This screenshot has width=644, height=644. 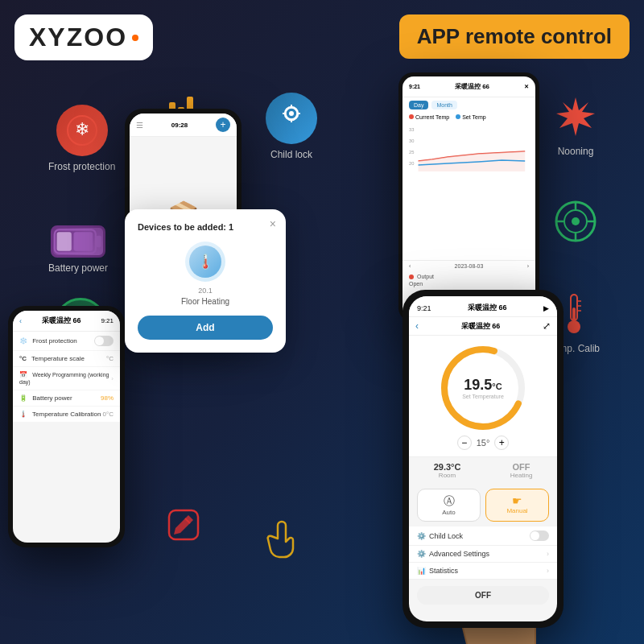 I want to click on svg-text: 33, so click(x=412, y=130).